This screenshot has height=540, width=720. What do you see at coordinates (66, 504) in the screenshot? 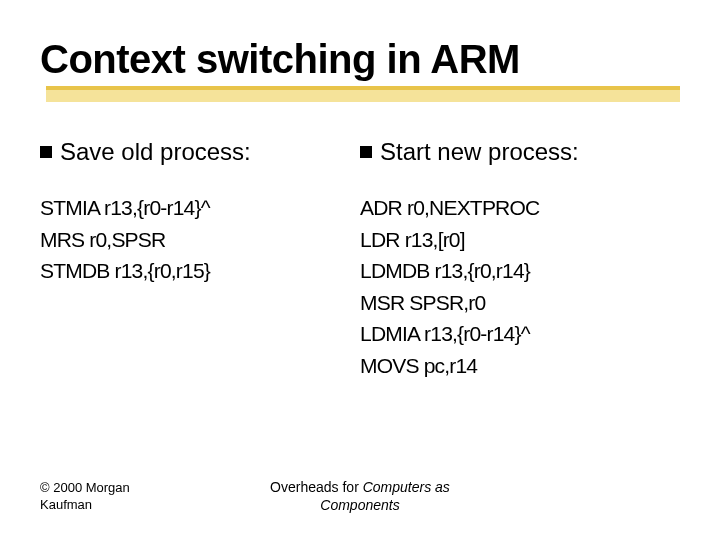
I see `copyright-line-2: Kaufman` at bounding box center [66, 504].